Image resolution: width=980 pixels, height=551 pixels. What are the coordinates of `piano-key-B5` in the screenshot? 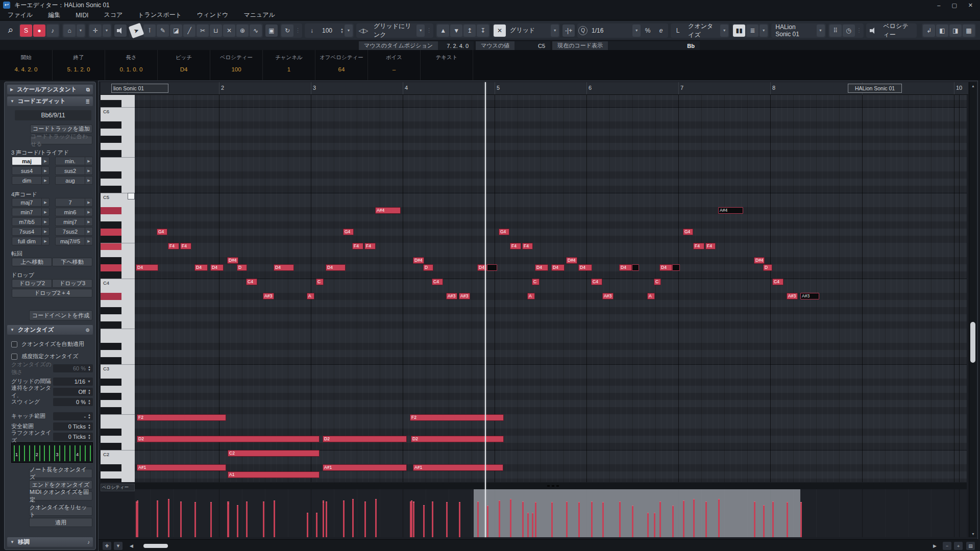 It's located at (117, 118).